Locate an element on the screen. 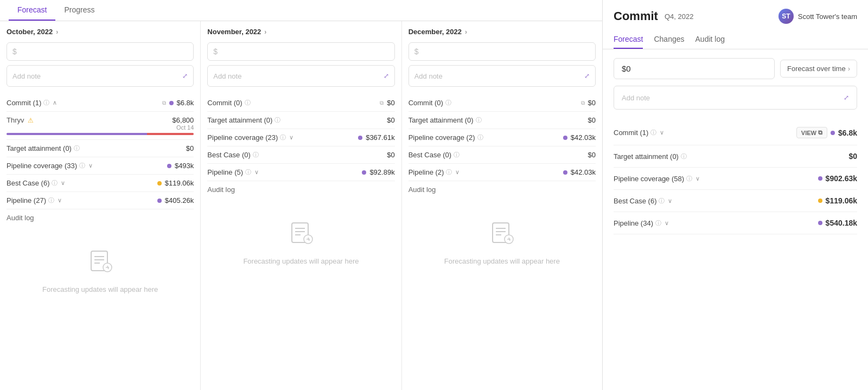 The height and width of the screenshot is (390, 868). month-title-october: October, 2022 is located at coordinates (29, 31).